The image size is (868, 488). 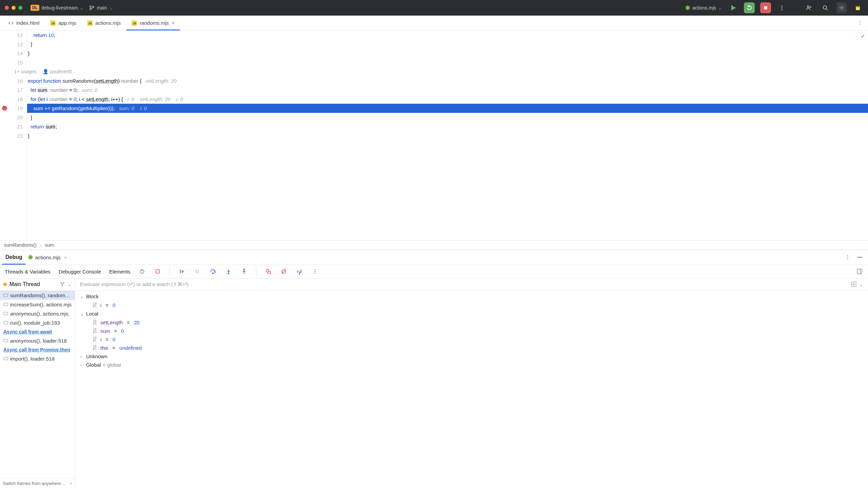 I want to click on step-over-button, so click(x=213, y=271).